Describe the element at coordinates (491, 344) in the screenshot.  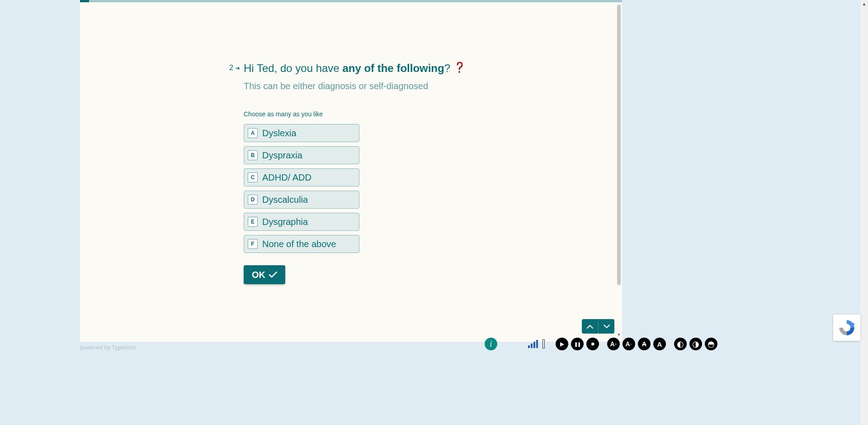
I see `tb-info-button: i` at that location.